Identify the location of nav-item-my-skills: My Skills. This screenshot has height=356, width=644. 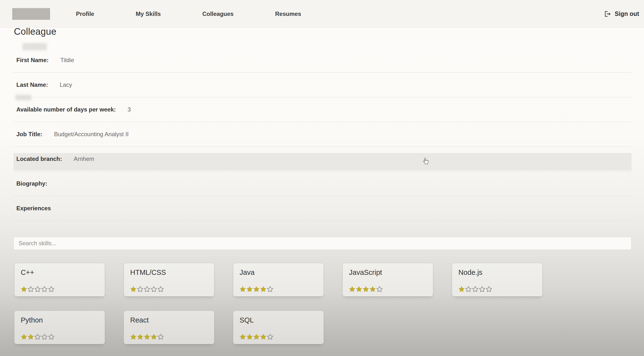
(148, 14).